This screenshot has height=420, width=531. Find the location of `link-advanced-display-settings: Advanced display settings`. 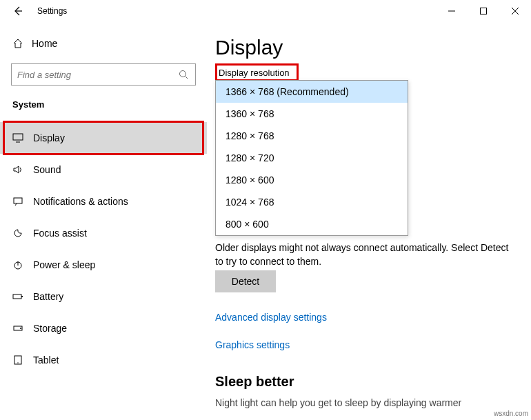

link-advanced-display-settings: Advanced display settings is located at coordinates (271, 317).